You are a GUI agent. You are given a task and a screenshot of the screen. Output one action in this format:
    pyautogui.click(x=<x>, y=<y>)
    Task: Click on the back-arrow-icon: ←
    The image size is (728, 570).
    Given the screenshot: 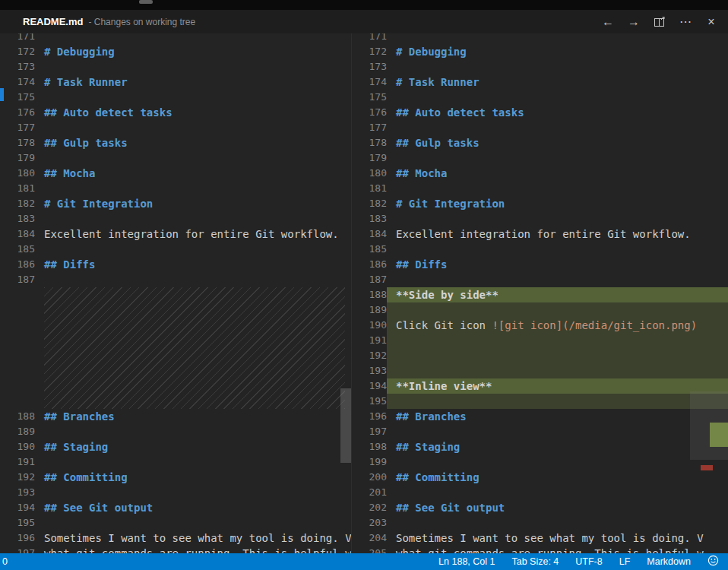 What is the action you would take?
    pyautogui.click(x=608, y=22)
    